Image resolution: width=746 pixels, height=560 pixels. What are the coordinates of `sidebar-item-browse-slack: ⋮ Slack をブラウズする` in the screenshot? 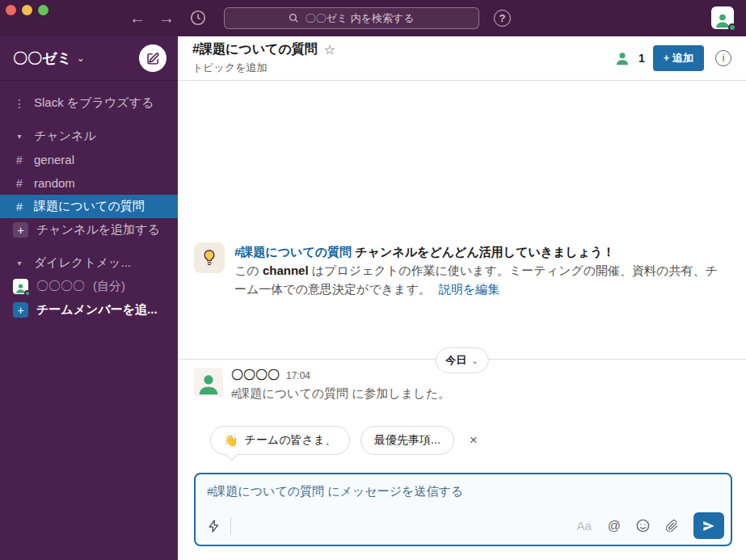 It's located at (89, 103).